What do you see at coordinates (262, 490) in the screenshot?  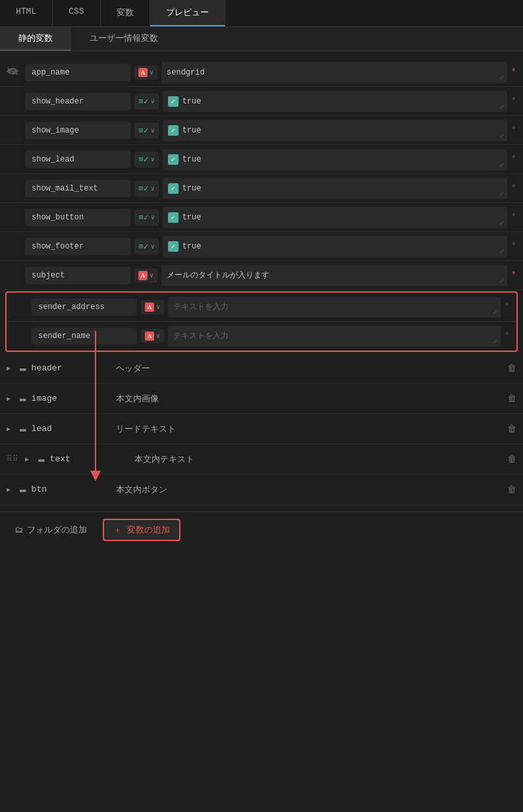 I see `folder-row-btn: ▶ ▬ btn 本文内ボタン 🗑` at bounding box center [262, 490].